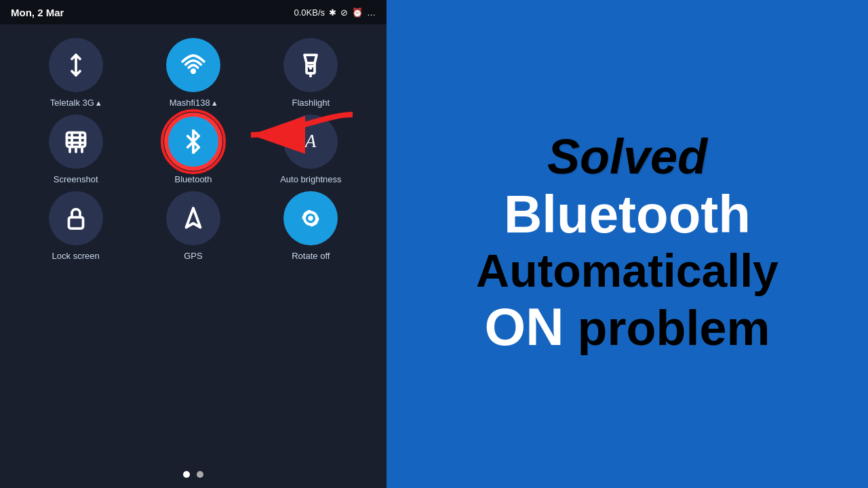 The image size is (868, 488). Describe the element at coordinates (37, 12) in the screenshot. I see `status-date: Mon, 2 Mar` at that location.